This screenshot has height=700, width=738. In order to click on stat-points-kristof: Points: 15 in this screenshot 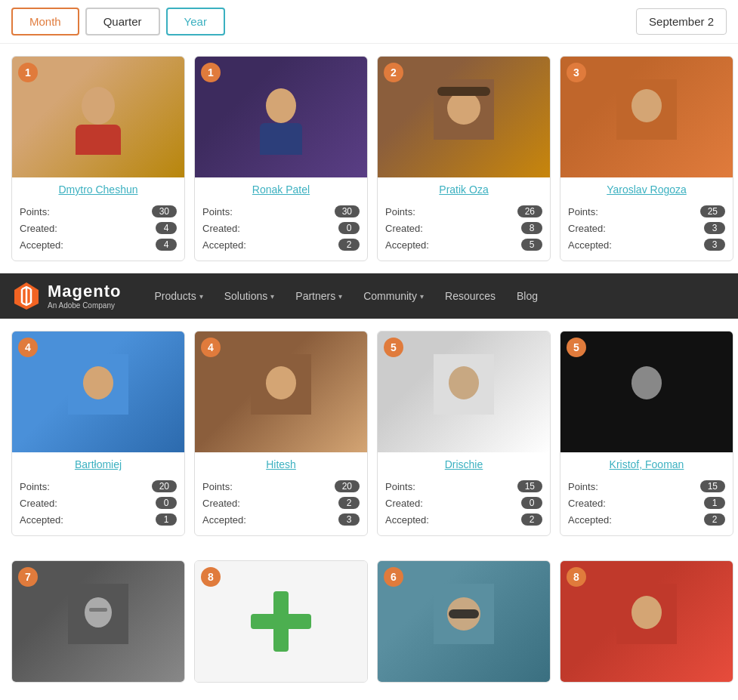, I will do `click(647, 486)`.